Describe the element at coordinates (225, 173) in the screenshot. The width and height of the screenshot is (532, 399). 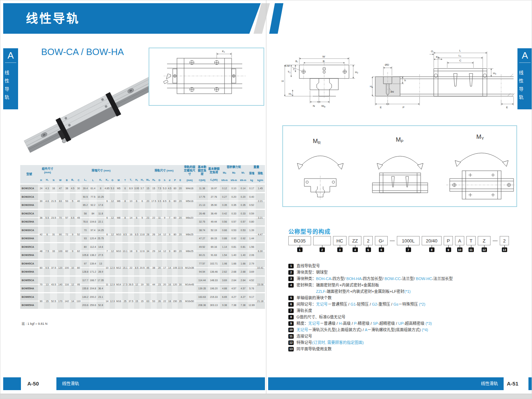
I see `col-sub: MR` at that location.